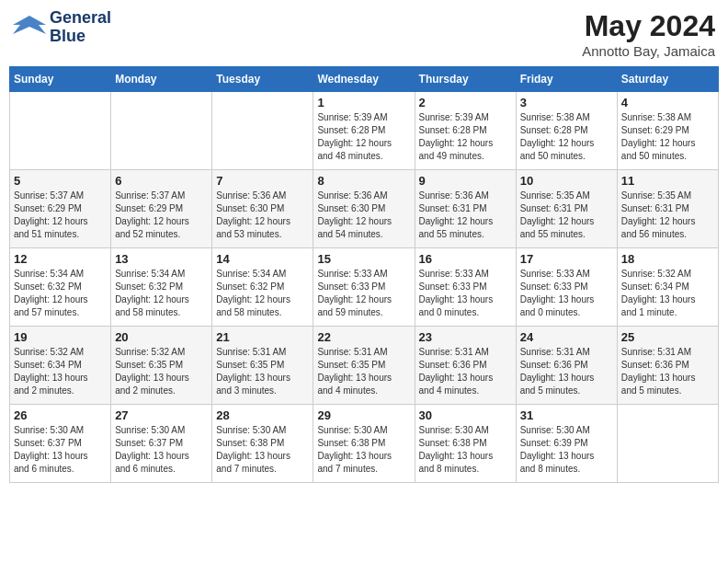 The height and width of the screenshot is (563, 728). What do you see at coordinates (465, 287) in the screenshot?
I see `calendar-cell: 16Sunrise: 5:33 AM Sunset: 6:33 PM Dayli…` at bounding box center [465, 287].